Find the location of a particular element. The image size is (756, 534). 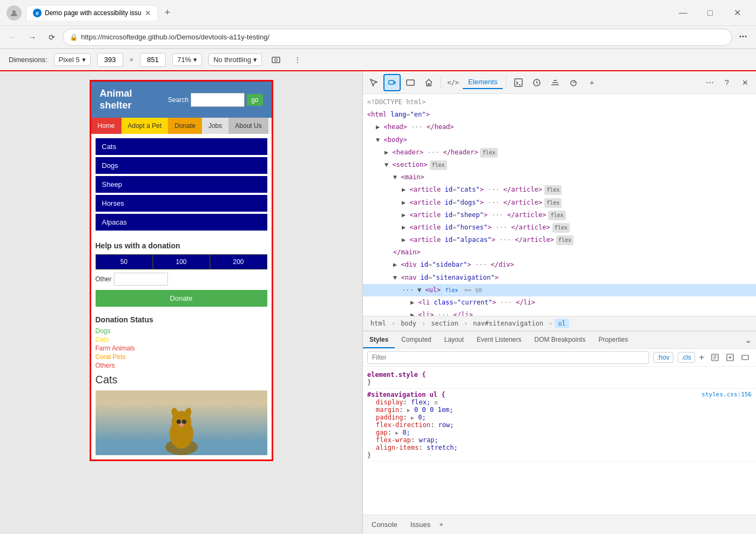

amount-100-button: 100 is located at coordinates (181, 262).